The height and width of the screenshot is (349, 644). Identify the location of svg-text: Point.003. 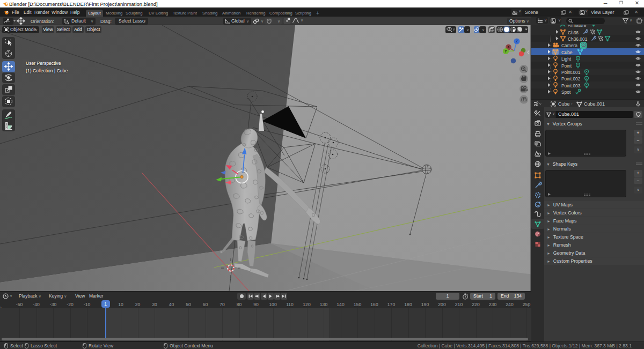
(571, 86).